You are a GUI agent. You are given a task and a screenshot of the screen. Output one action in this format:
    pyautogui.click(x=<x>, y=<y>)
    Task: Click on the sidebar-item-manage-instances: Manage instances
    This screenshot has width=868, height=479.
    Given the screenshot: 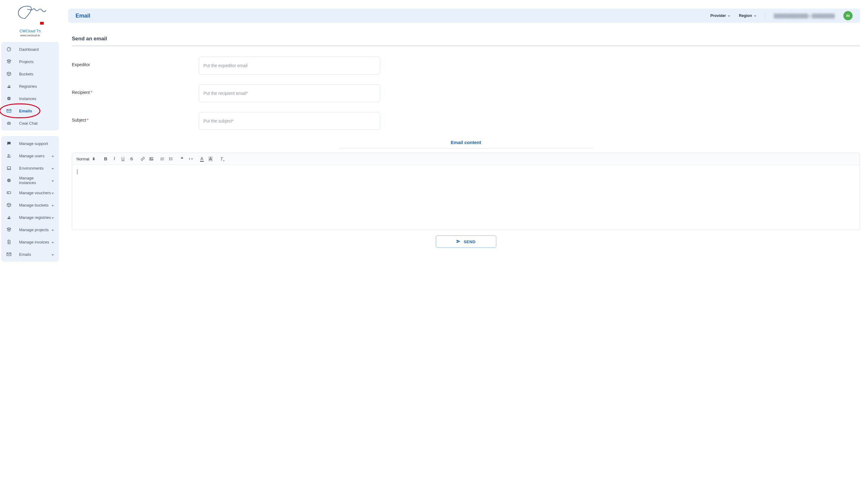 What is the action you would take?
    pyautogui.click(x=30, y=180)
    